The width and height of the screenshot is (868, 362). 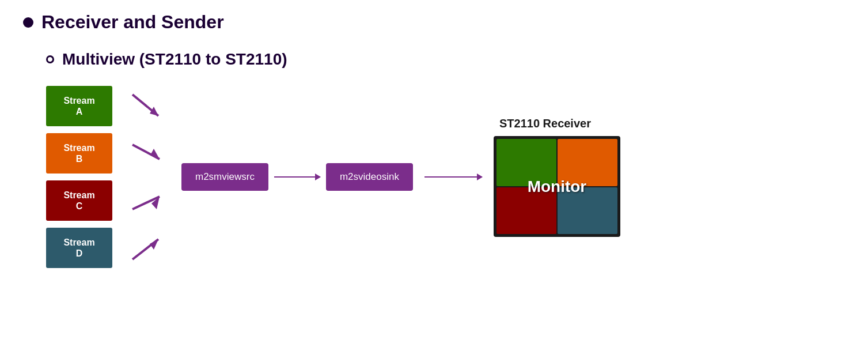 I want to click on bullet-icon, so click(x=28, y=22).